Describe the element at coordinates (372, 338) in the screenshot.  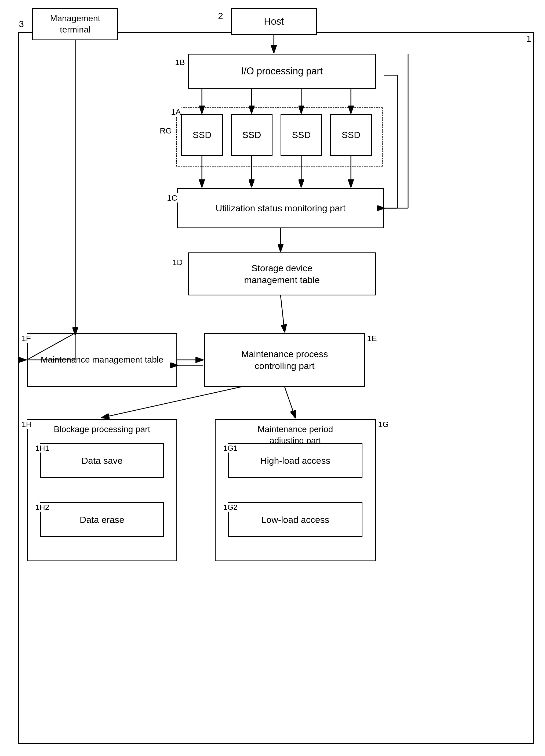
I see `label-1e: 1E` at that location.